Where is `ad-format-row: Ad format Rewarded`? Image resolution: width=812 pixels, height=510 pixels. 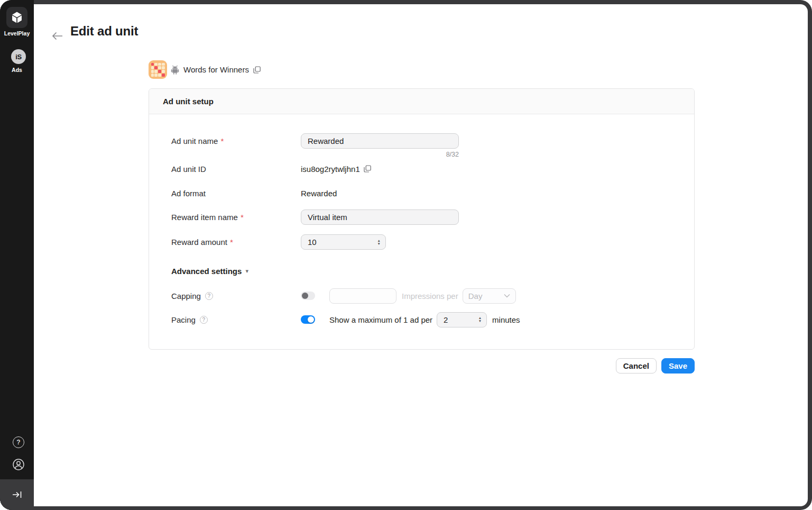 ad-format-row: Ad format Rewarded is located at coordinates (432, 193).